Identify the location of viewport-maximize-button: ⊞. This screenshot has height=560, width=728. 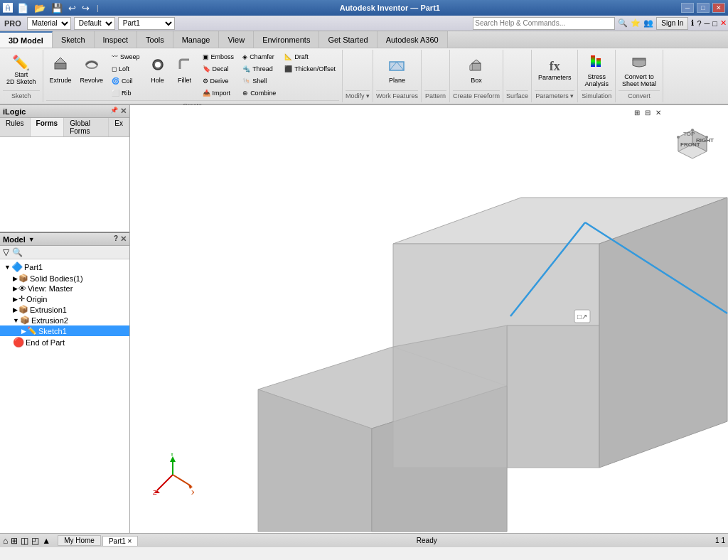
(637, 112).